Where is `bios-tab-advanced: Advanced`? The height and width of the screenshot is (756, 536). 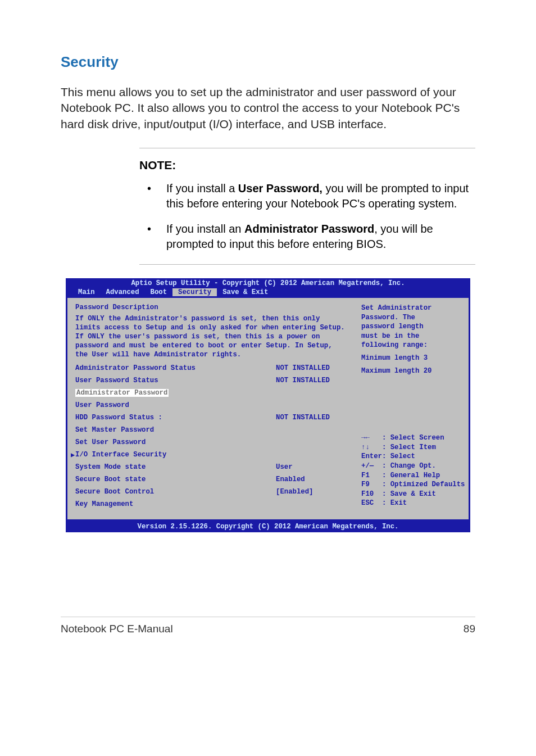
bios-tab-advanced: Advanced is located at coordinates (122, 292).